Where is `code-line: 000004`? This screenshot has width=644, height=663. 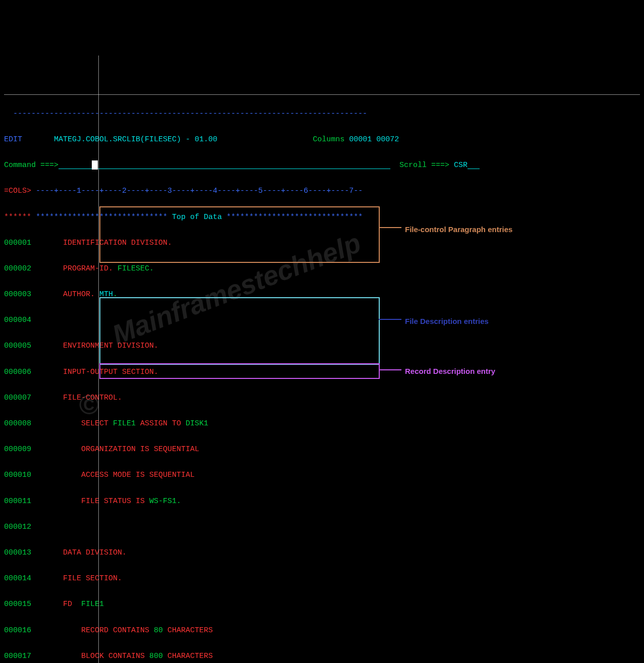 code-line: 000004 is located at coordinates (322, 320).